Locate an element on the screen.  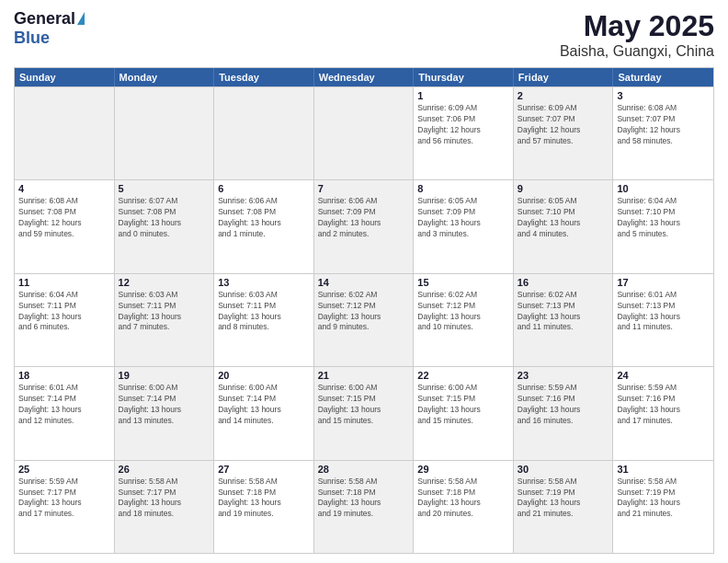
day-number: 24 is located at coordinates (664, 375).